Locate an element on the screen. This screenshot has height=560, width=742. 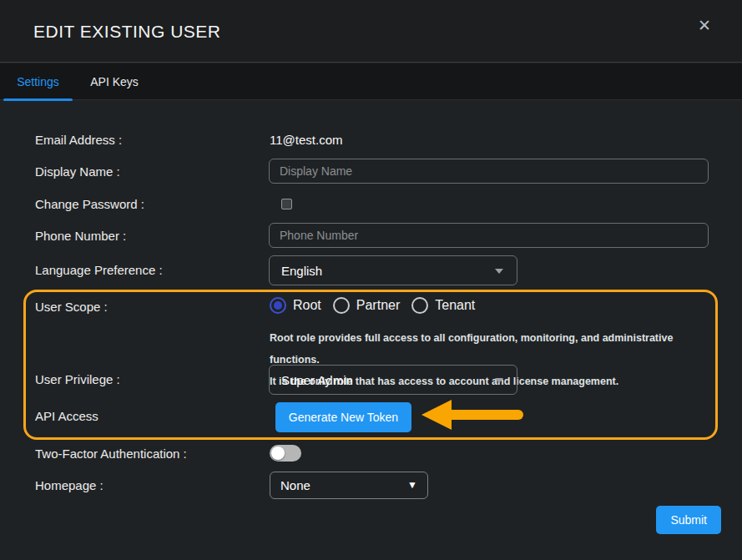
highlight-arrow-shaft is located at coordinates (487, 415).